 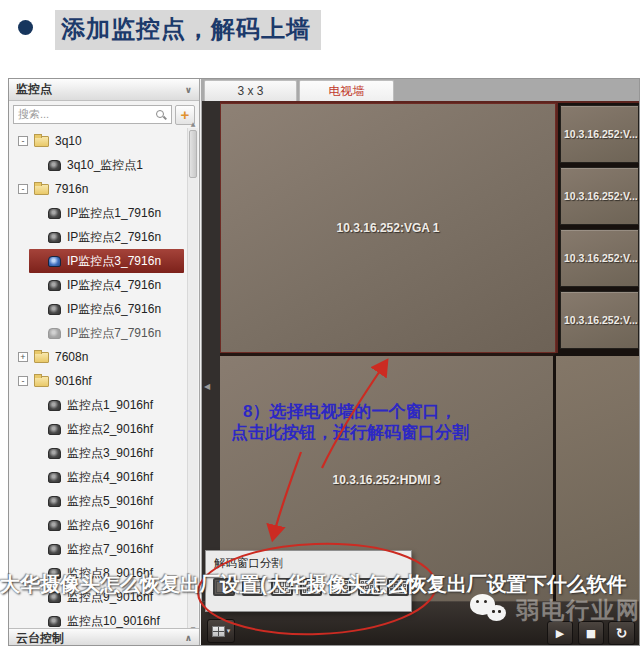 I want to click on search-icon, so click(x=161, y=115).